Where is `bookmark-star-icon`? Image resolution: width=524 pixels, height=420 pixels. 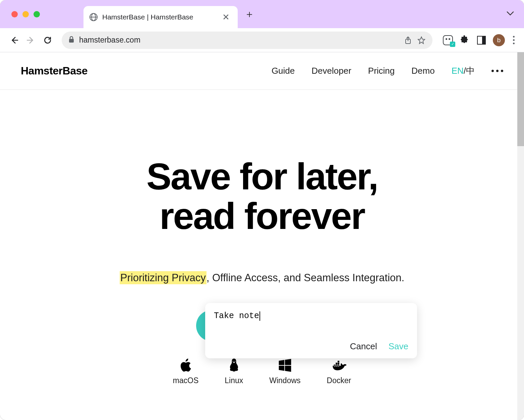 bookmark-star-icon is located at coordinates (421, 40).